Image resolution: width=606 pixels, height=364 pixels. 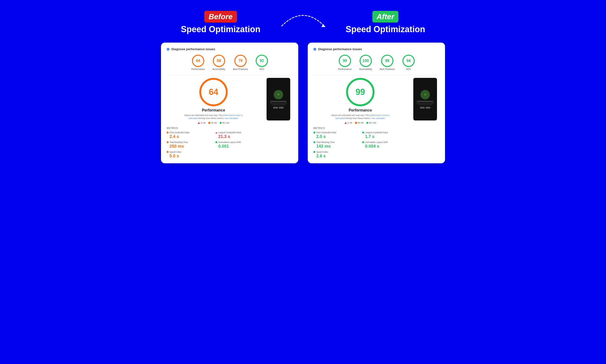 What do you see at coordinates (376, 76) in the screenshot?
I see `after-divider` at bounding box center [376, 76].